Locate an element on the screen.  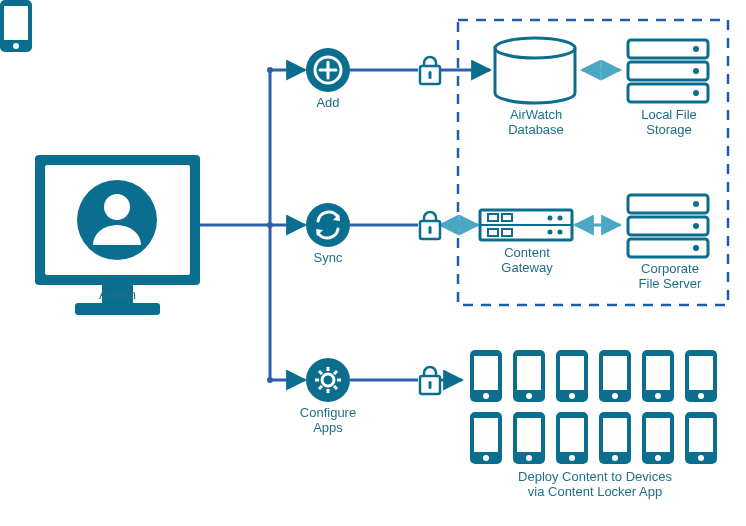
gateway-label: Content Gateway is located at coordinates (527, 261).